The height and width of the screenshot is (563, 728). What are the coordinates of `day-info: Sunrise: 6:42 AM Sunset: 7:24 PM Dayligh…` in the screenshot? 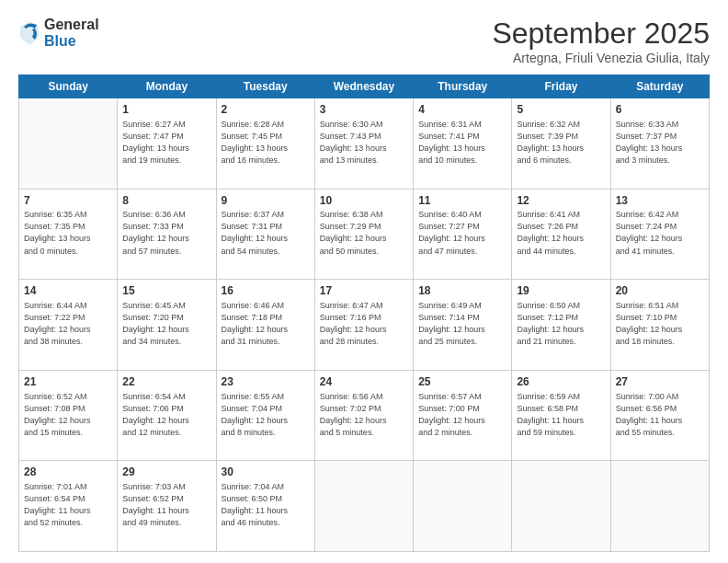 It's located at (660, 233).